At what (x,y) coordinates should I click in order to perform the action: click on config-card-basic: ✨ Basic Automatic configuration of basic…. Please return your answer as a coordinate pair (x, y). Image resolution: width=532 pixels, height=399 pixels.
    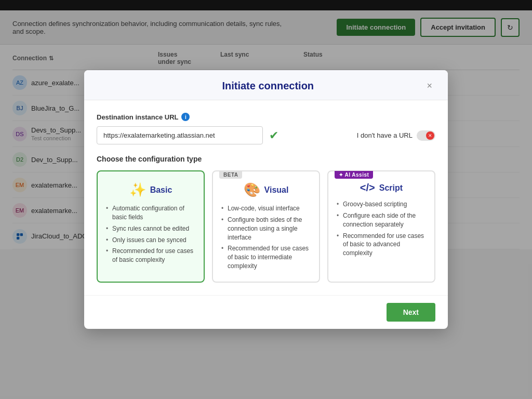
    Looking at the image, I should click on (151, 227).